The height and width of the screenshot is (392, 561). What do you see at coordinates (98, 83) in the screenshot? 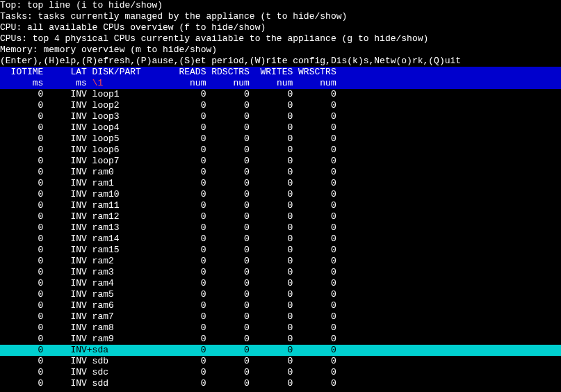
I see `sort-indicator: \1` at bounding box center [98, 83].